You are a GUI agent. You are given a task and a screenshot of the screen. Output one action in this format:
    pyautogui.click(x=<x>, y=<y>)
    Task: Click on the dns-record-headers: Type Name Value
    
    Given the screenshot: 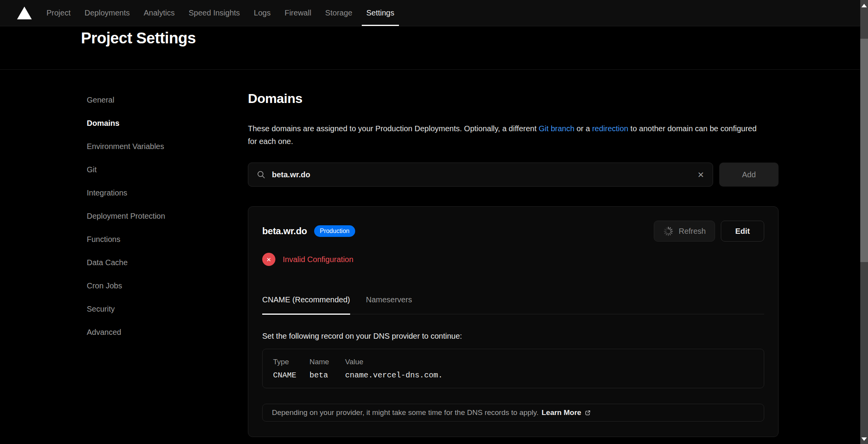 What is the action you would take?
    pyautogui.click(x=513, y=362)
    